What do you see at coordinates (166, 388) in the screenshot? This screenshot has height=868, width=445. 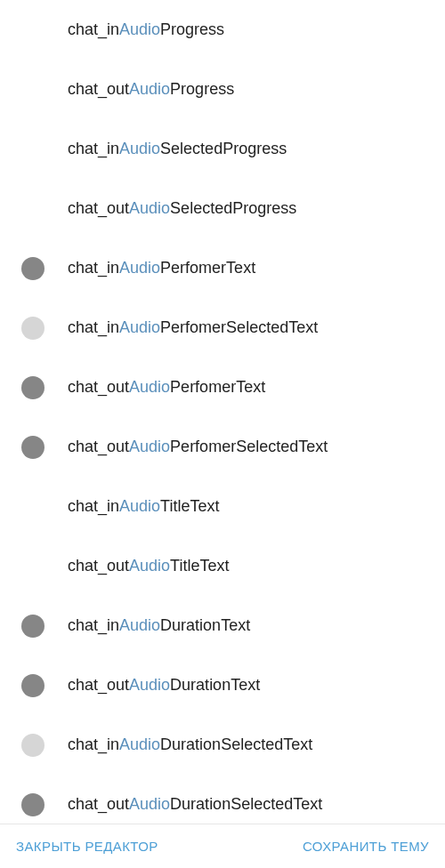 I see `theme-key-label: chat_outAudioPerfomerText` at bounding box center [166, 388].